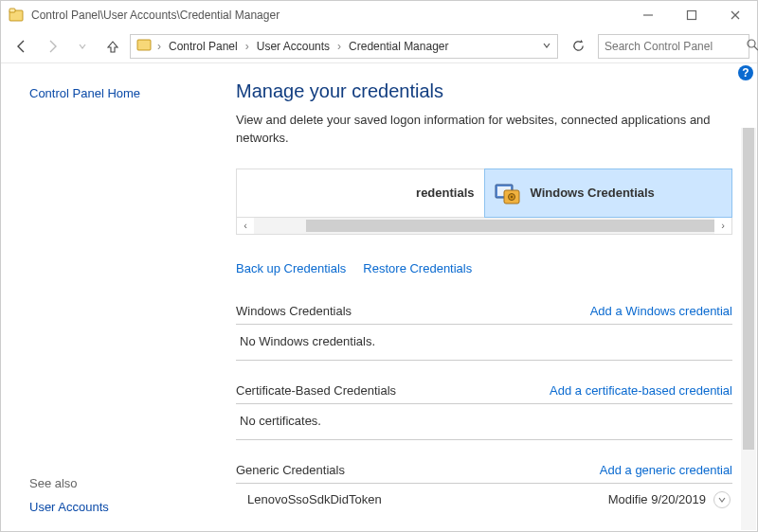 This screenshot has height=532, width=758. What do you see at coordinates (315, 500) in the screenshot?
I see `credential-name: LenovoSsoSdkDidToken` at bounding box center [315, 500].